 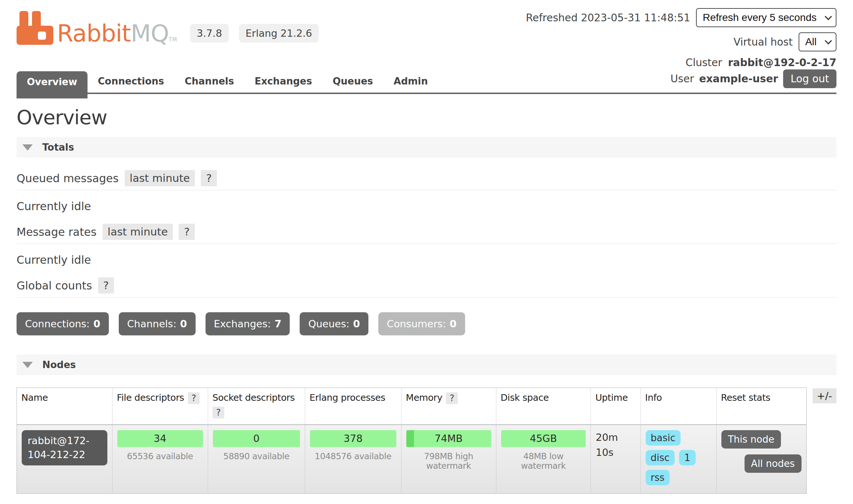 I want to click on reset-this-node-button: This node, so click(x=751, y=439).